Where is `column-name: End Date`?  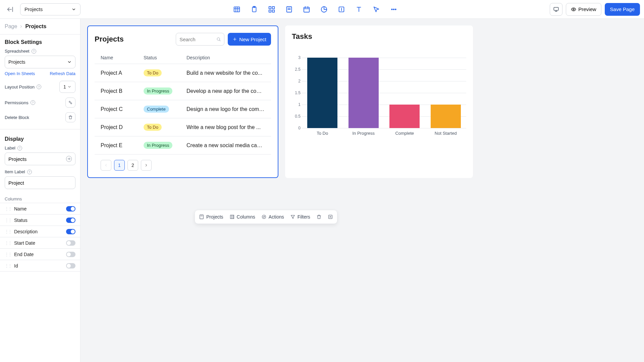
column-name: End Date is located at coordinates (24, 254).